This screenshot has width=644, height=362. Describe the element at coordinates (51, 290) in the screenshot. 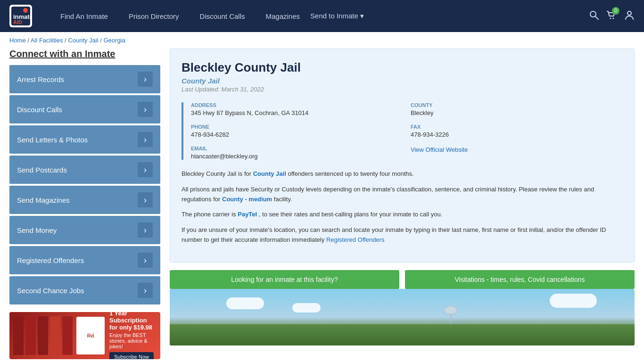

I see `sidebar-label-second-chance-jobs: Second Chance Jobs` at that location.